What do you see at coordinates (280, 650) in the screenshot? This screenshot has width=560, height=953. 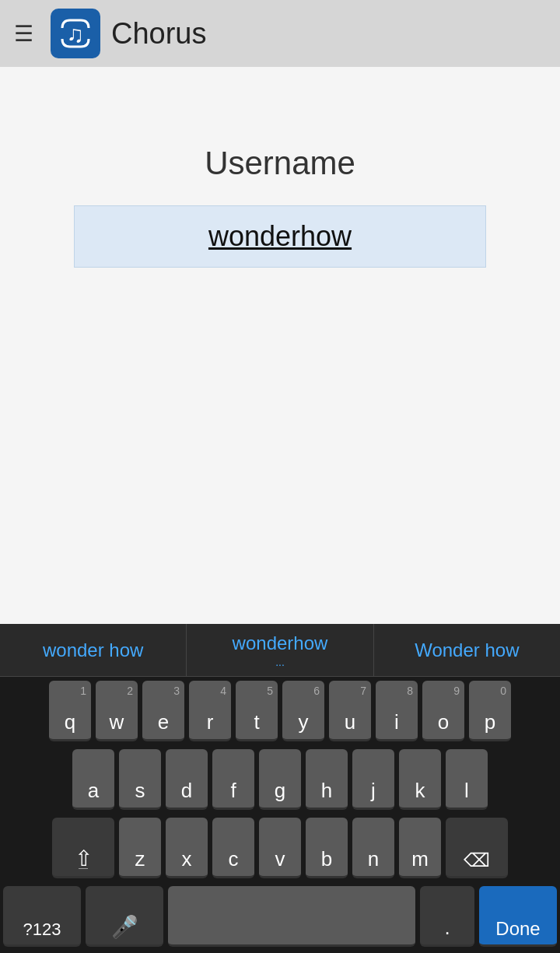 I see `suggestion-1: wonderhow ...` at bounding box center [280, 650].